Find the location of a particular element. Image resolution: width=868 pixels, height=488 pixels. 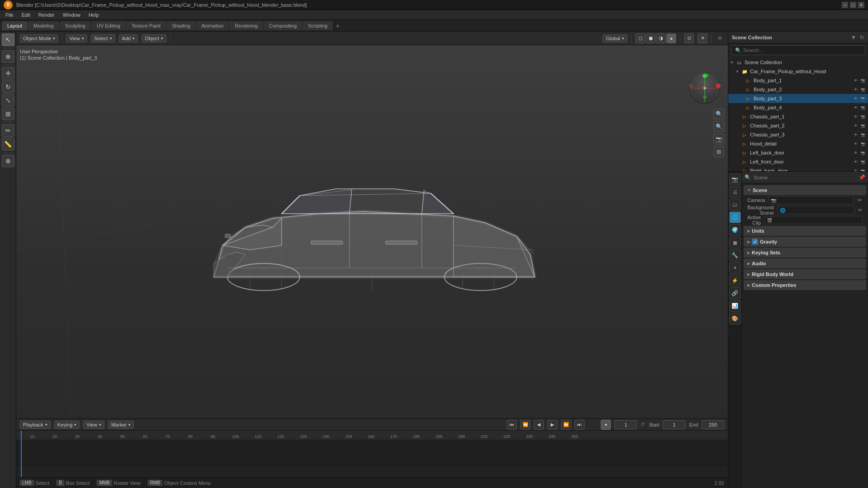

tree-left-back-door: ▷ Left_back_door 👁 📷 is located at coordinates (798, 153).